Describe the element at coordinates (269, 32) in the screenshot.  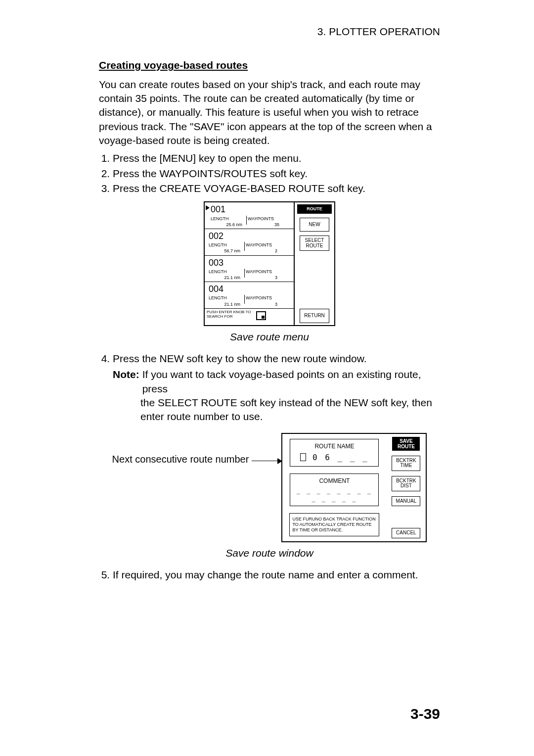
I see `chapter-header: 3. PLOTTER OPERATION` at that location.